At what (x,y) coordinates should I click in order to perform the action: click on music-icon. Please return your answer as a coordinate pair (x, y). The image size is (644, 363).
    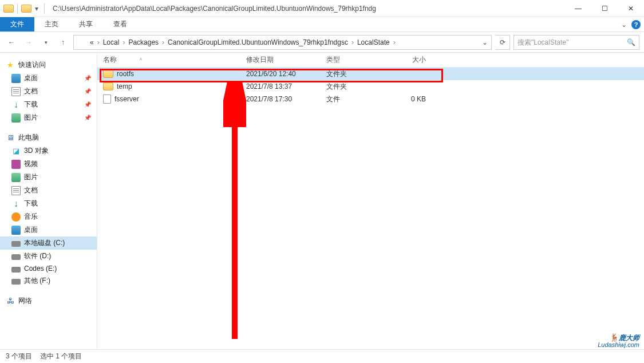
    Looking at the image, I should click on (16, 217).